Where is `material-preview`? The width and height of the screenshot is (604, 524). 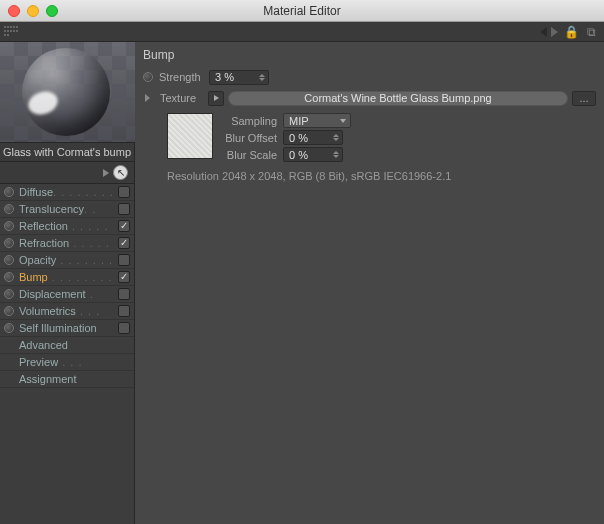
material-preview is located at coordinates (68, 92).